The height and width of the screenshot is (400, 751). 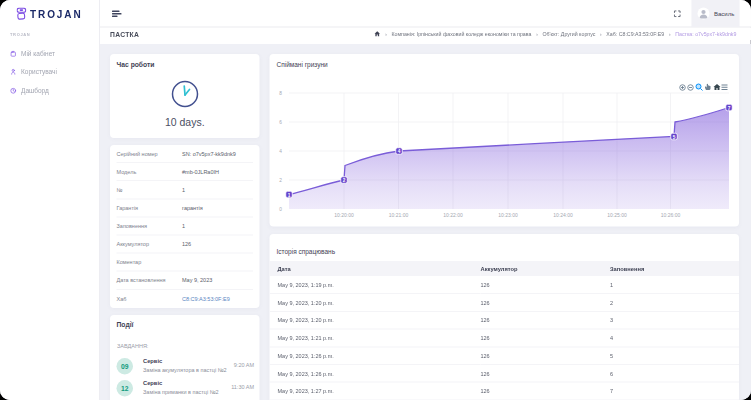 I want to click on svg-text: 5, so click(x=674, y=138).